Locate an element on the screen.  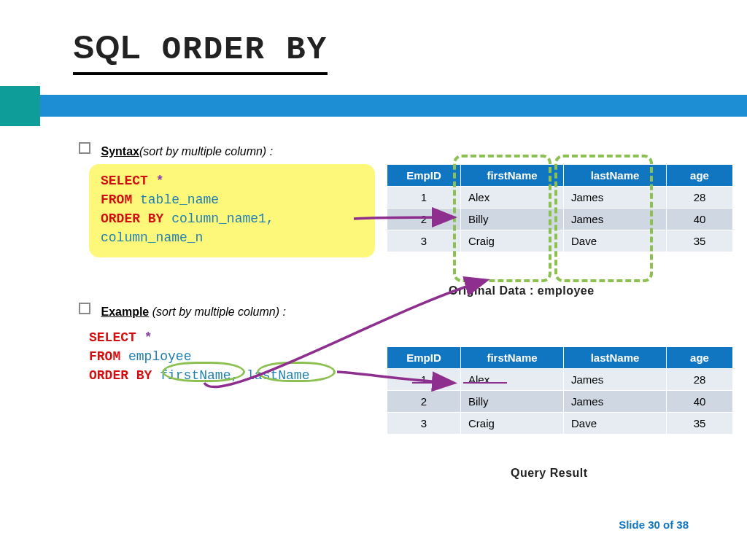
bullet-syntax: Syntax(sort by multiple column) : is located at coordinates (176, 150).